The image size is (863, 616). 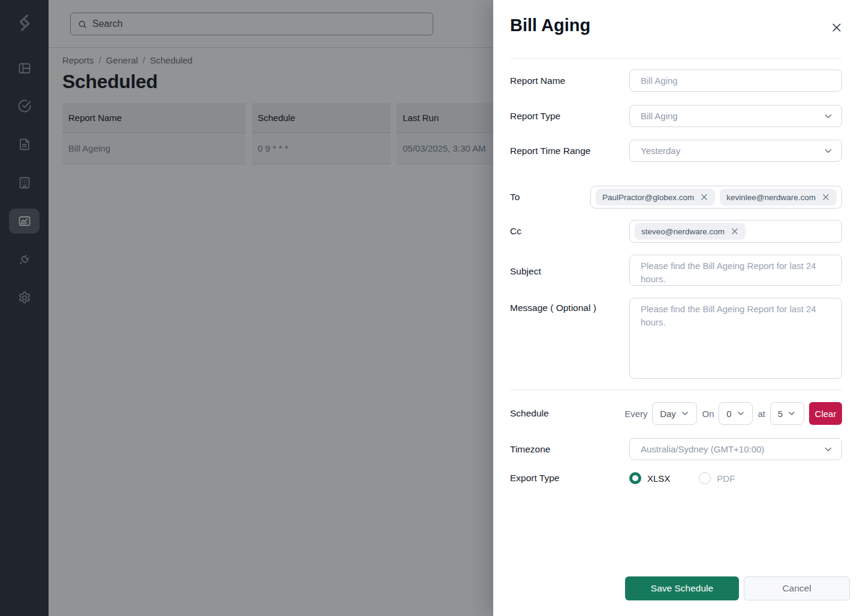 I want to click on recipient-chip: PaulPractor@globex.com, so click(x=656, y=197).